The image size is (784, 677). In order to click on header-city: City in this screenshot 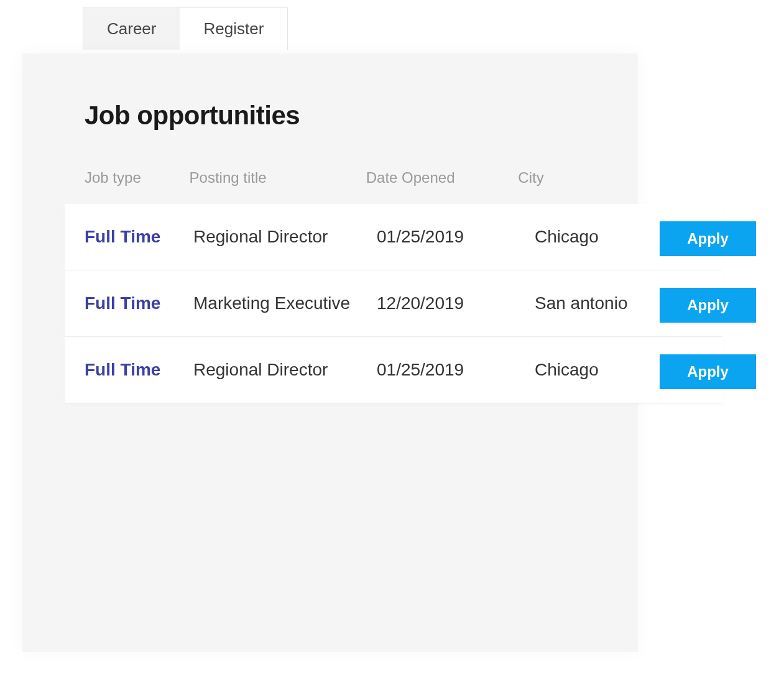, I will do `click(578, 178)`.